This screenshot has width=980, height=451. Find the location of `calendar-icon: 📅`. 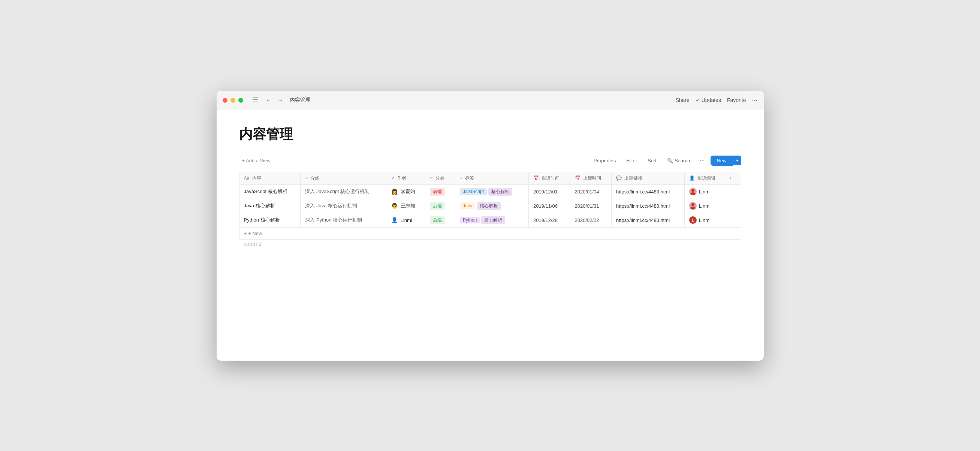

calendar-icon: 📅 is located at coordinates (536, 178).